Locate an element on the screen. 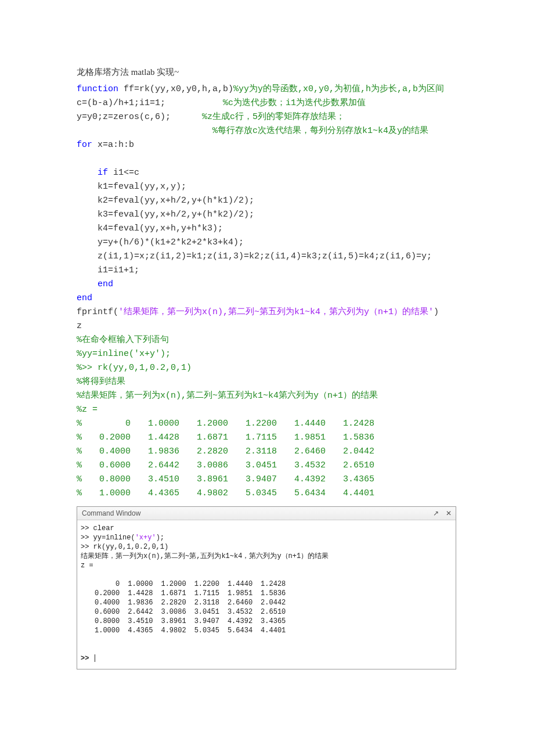  code-text: k4=feval(yy,x+h,y+h*k3); is located at coordinates (150, 229).